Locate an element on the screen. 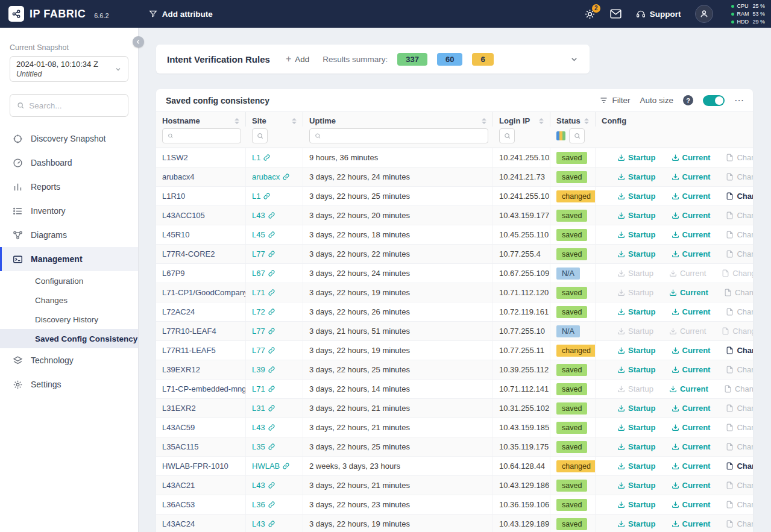 This screenshot has height=532, width=771. site-link: L67 is located at coordinates (263, 274).